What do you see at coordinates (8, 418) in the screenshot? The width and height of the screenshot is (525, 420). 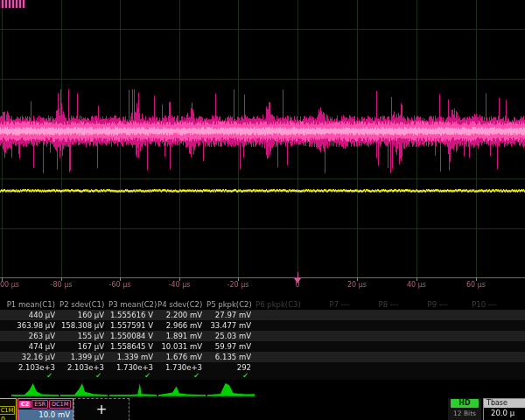 I see `c1-scale-fragment: 0 mV` at bounding box center [8, 418].